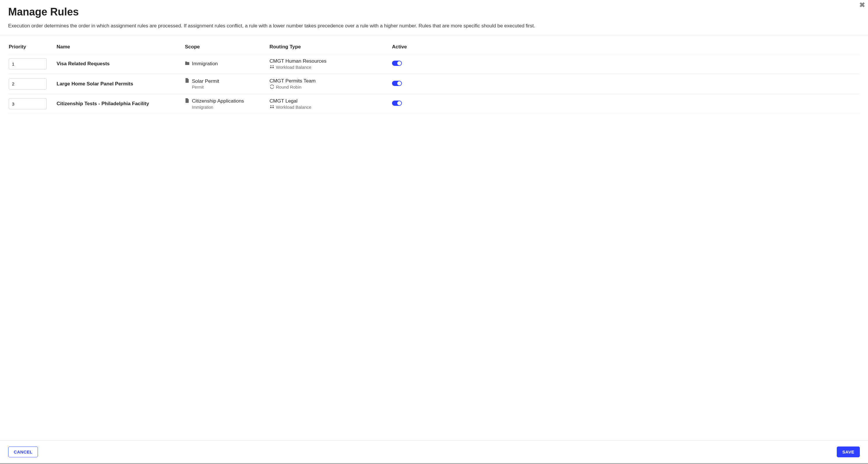 This screenshot has width=868, height=464. I want to click on table-row: Large Home Solar Panel PermitsSolar Perm…, so click(434, 84).